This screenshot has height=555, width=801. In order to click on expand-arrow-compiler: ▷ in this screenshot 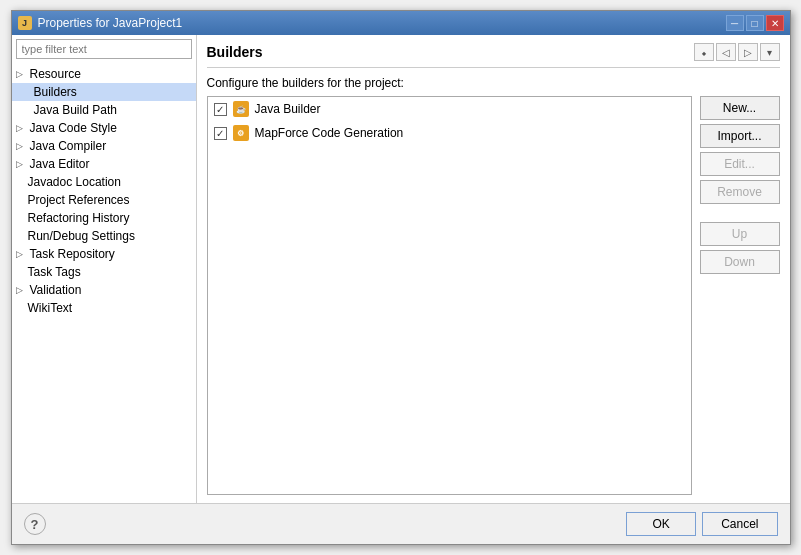, I will do `click(21, 146)`.